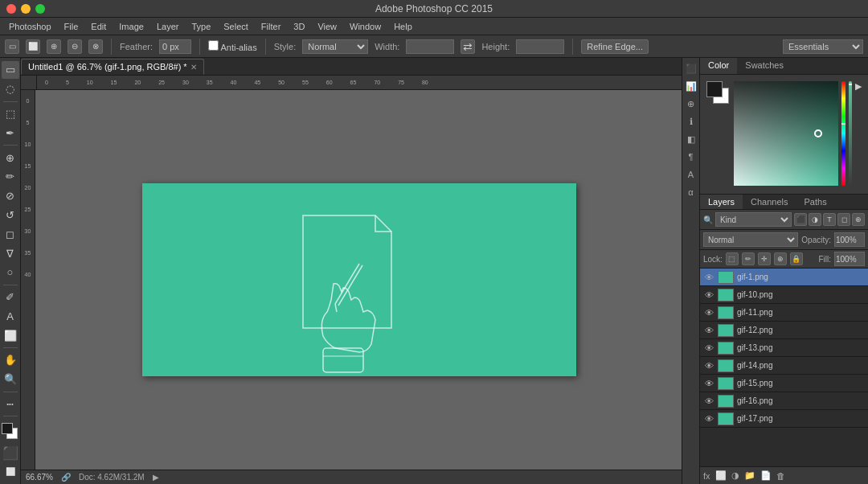 This screenshot has height=484, width=868. I want to click on layer-item: 👁 gif-14.png, so click(784, 366).